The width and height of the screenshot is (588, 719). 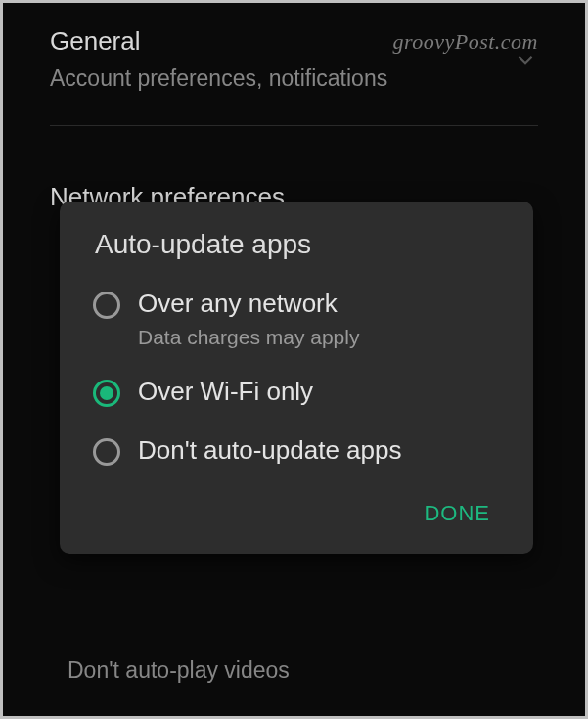 I want to click on radio-sublabel: Data charges may apply, so click(x=321, y=337).